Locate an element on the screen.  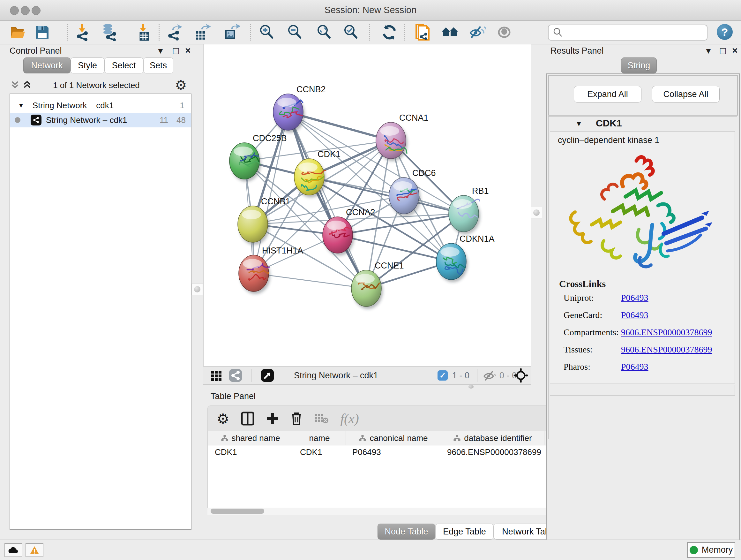
zoom-out-icon is located at coordinates (295, 32).